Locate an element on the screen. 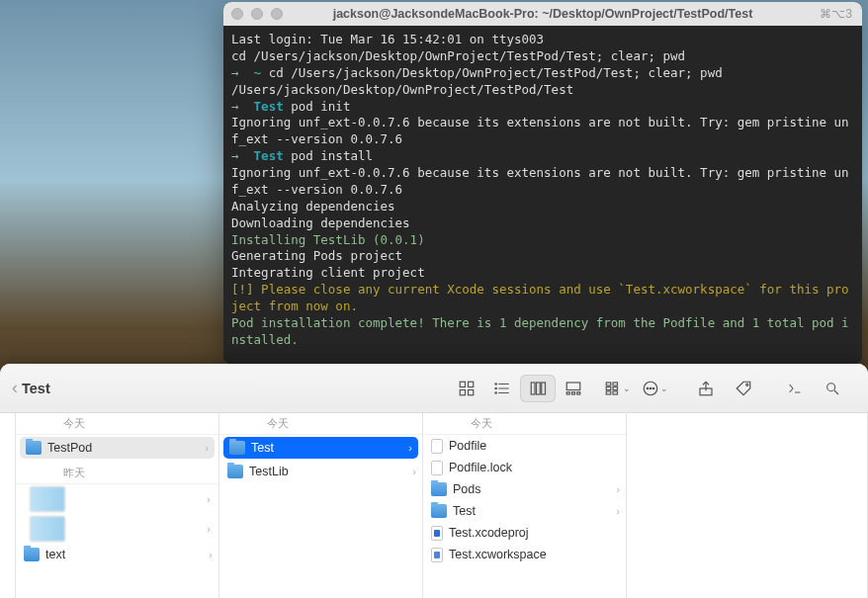 This screenshot has width=868, height=598. gallery-icon is located at coordinates (573, 388).